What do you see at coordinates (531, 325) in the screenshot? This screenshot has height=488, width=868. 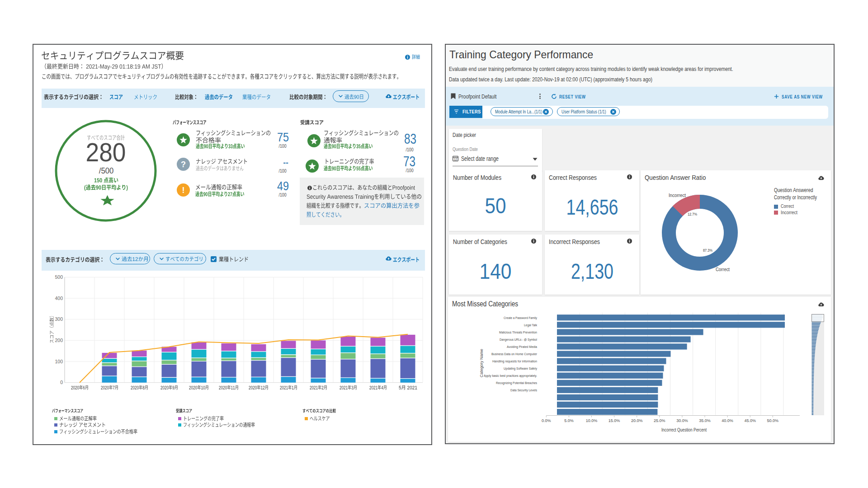 I see `svg-text: Legal Talk` at bounding box center [531, 325].